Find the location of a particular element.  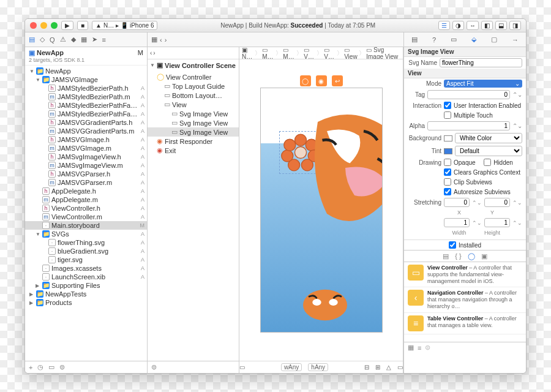

report-nav-icon: ≡ is located at coordinates (104, 40).